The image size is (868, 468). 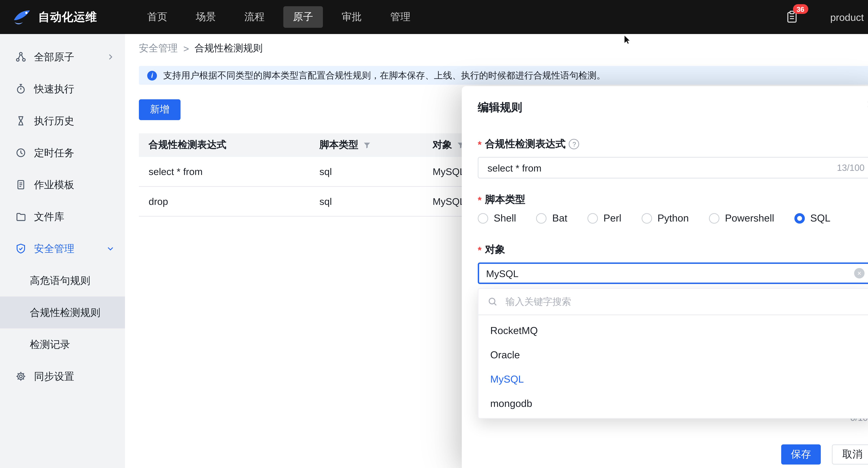 I want to click on clear-icon: ×, so click(x=859, y=273).